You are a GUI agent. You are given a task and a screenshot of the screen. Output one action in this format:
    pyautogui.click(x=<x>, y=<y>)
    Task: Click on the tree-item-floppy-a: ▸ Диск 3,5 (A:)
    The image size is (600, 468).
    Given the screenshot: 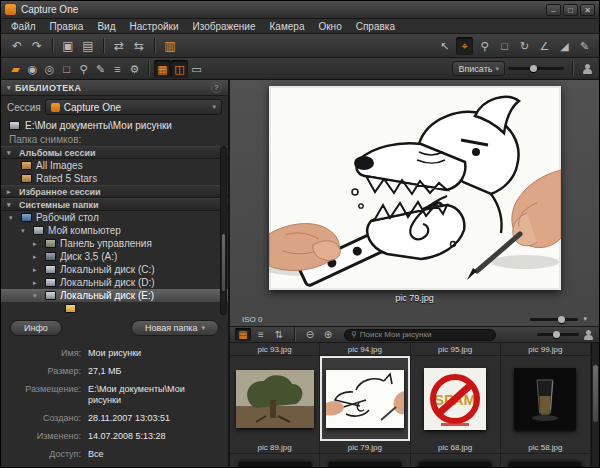 What is the action you would take?
    pyautogui.click(x=114, y=256)
    